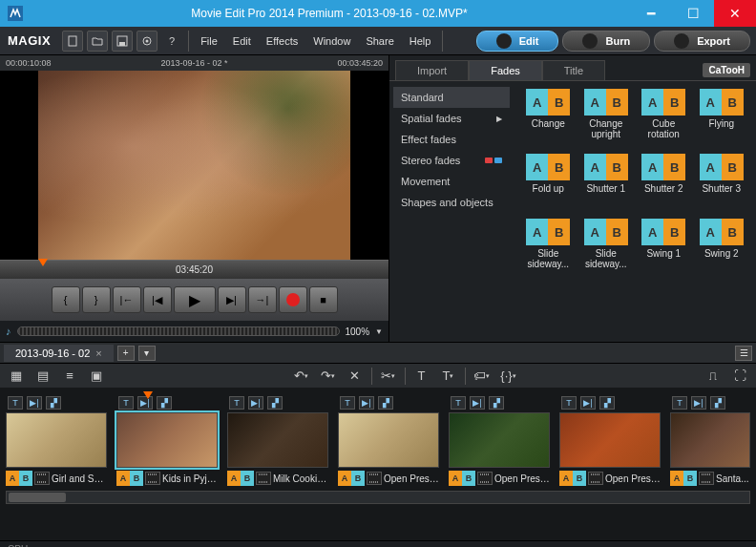 Image resolution: width=756 pixels, height=547 pixels. Describe the element at coordinates (283, 41) in the screenshot. I see `menu-effects: Effects` at that location.